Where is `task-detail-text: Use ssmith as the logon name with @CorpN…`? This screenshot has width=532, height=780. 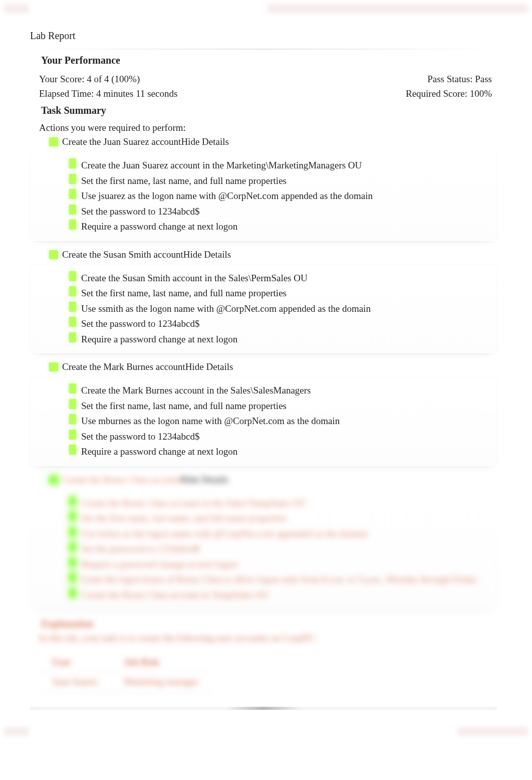
task-detail-text: Use ssmith as the logon name with @CorpN… is located at coordinates (226, 309).